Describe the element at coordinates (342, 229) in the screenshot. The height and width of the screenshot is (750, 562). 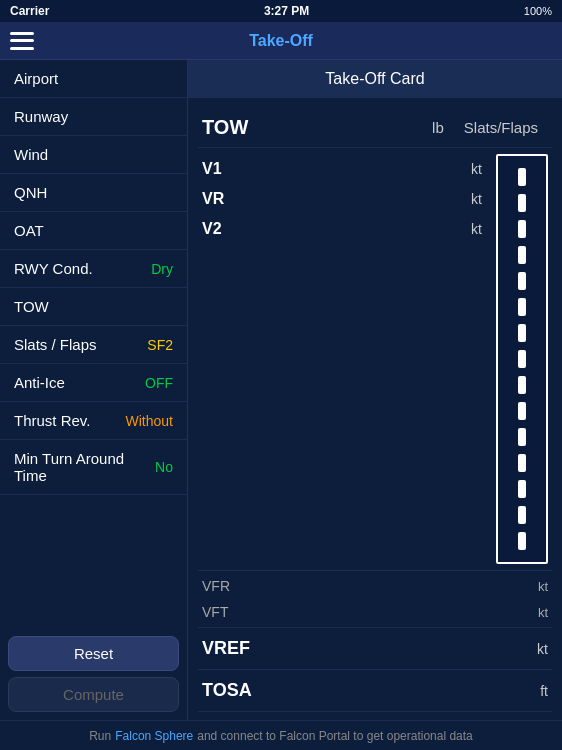
I see `v2-row: V2 kt` at that location.